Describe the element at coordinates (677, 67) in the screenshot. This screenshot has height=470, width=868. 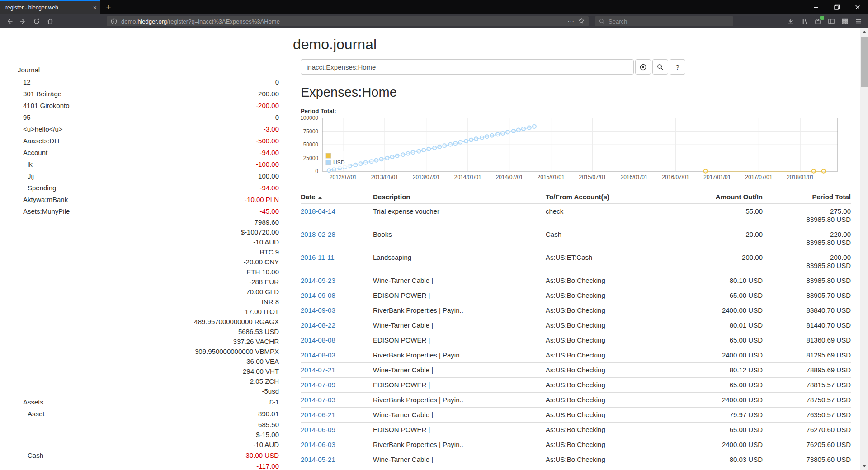
I see `help-button: ?` at that location.